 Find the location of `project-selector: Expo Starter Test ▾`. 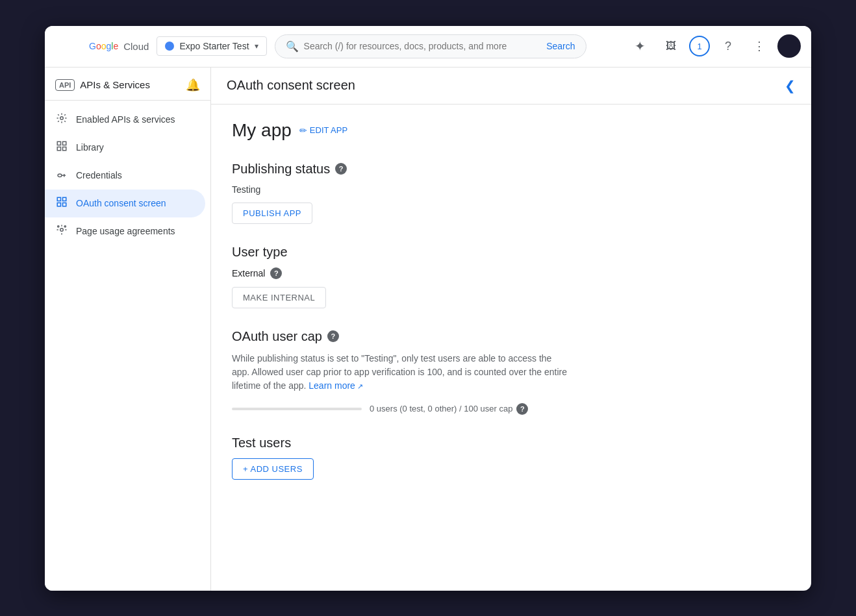

project-selector: Expo Starter Test ▾ is located at coordinates (212, 46).